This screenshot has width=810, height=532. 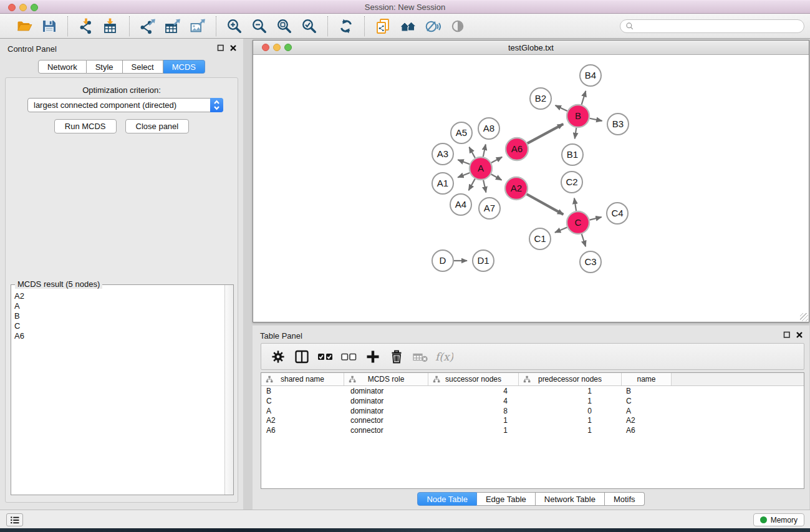 I want to click on save-session-icon, so click(x=49, y=26).